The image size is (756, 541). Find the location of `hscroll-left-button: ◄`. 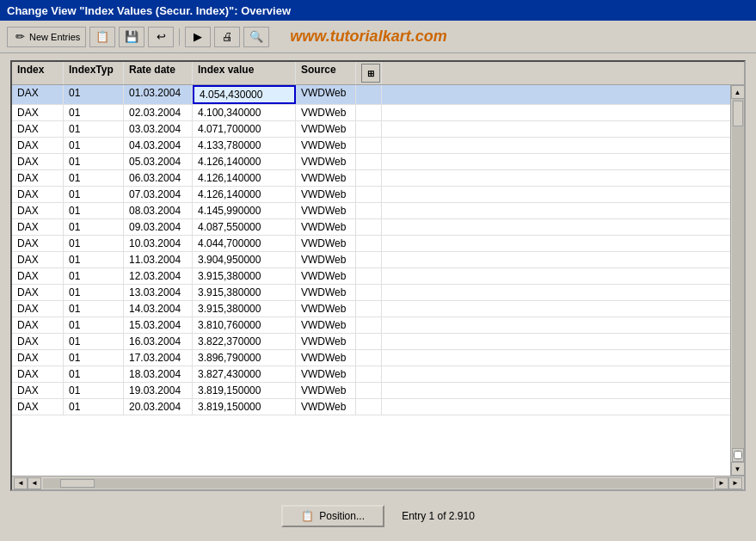

hscroll-left-button: ◄ is located at coordinates (21, 483).